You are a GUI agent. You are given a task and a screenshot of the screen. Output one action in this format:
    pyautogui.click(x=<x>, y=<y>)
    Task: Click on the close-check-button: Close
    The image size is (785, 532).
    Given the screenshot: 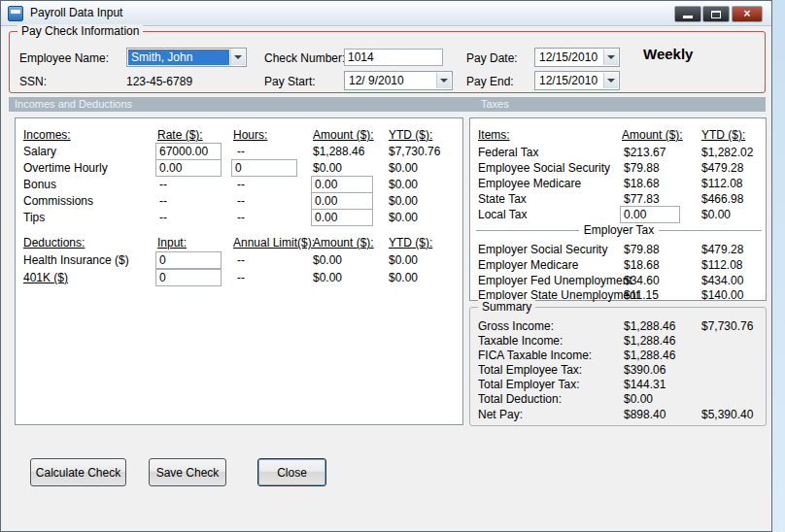 What is the action you would take?
    pyautogui.click(x=291, y=472)
    